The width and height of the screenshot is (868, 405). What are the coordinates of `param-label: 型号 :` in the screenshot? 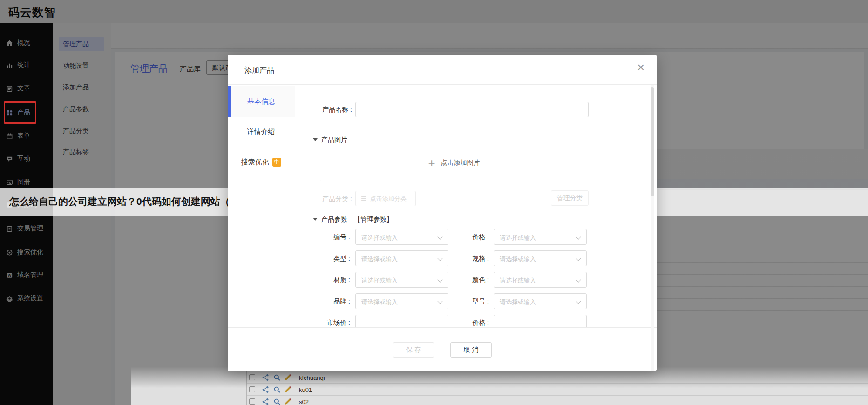 It's located at (456, 302).